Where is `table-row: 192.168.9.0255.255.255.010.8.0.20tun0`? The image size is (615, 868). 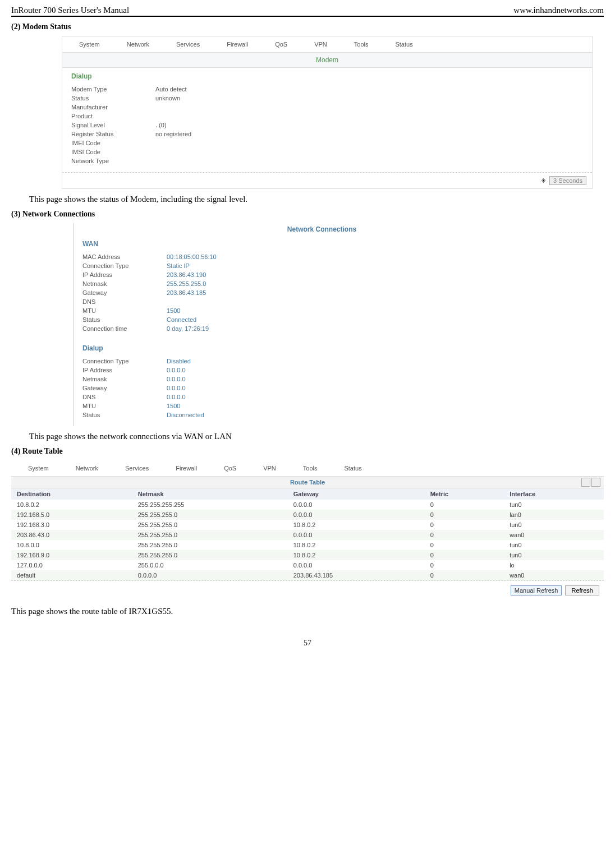 table-row: 192.168.9.0255.255.255.010.8.0.20tun0 is located at coordinates (308, 555).